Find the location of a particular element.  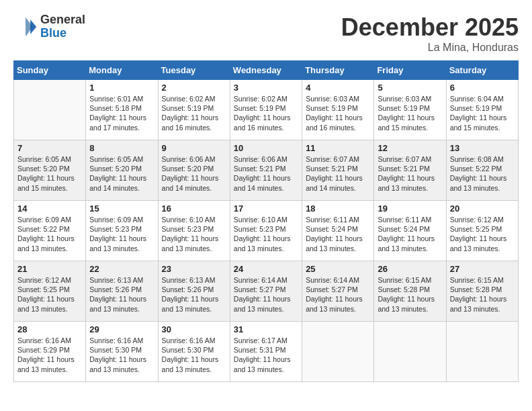

weekday-header-friday: Friday is located at coordinates (410, 71).